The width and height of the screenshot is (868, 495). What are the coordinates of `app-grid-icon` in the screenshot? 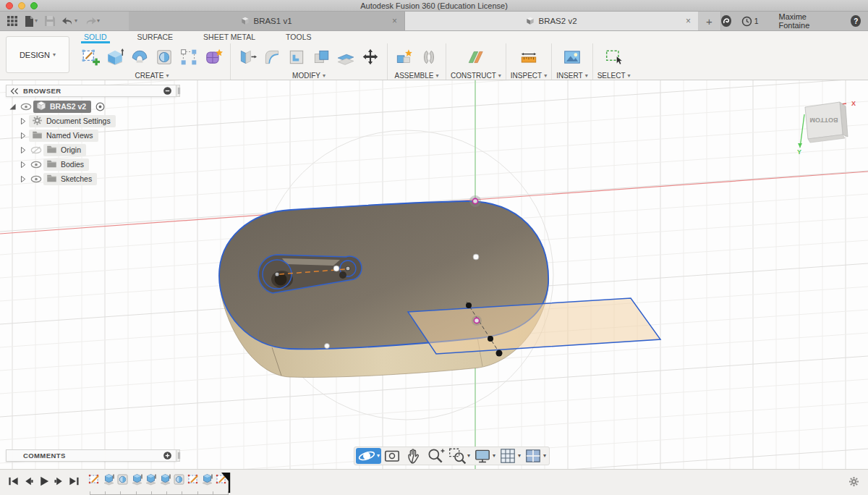 It's located at (12, 21).